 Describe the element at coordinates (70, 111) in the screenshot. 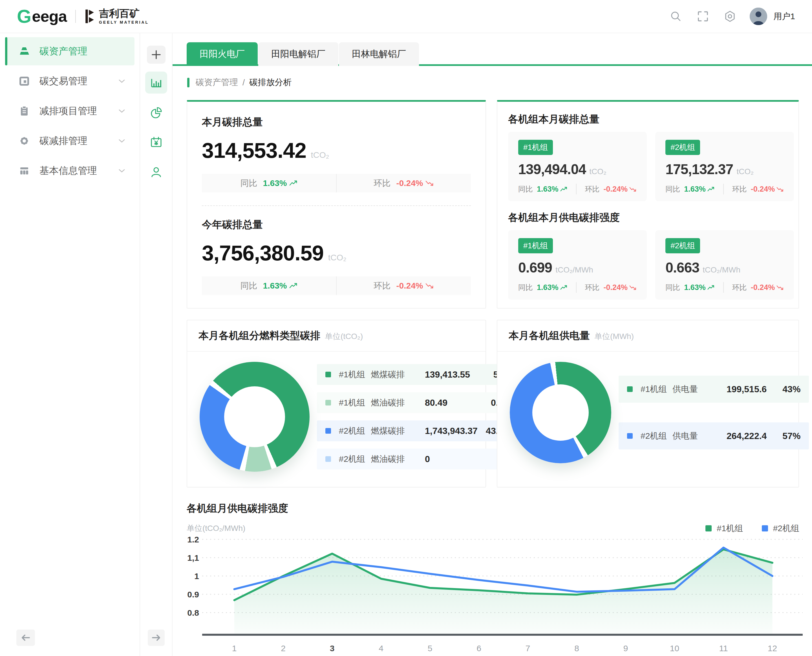

I see `sidebar-item-reduction-projects: 减排项目管理` at that location.